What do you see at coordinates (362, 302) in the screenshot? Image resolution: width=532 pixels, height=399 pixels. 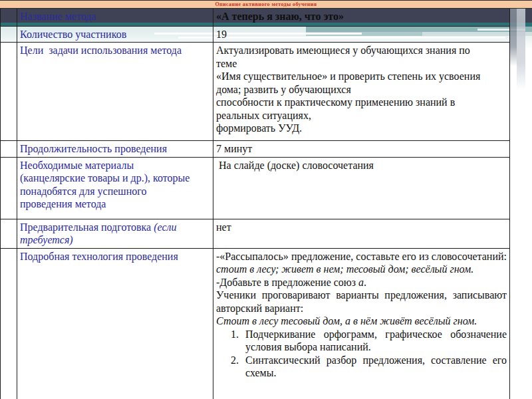 I see `technology-step-3: Ученики проговаривают варианты предложен…` at bounding box center [362, 302].